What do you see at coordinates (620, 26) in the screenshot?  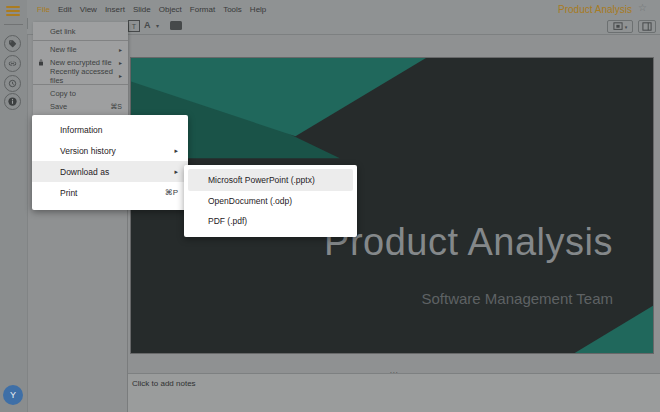 I see `start-presentation-button: ▾` at bounding box center [620, 26].